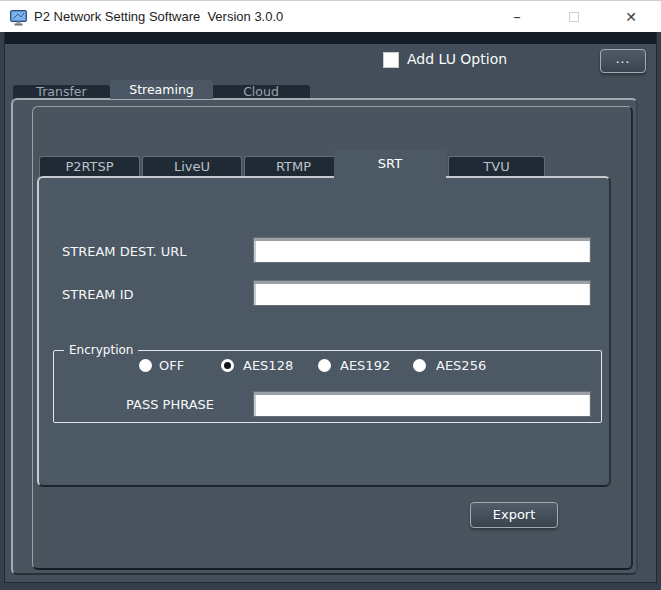 The width and height of the screenshot is (661, 590). What do you see at coordinates (324, 366) in the screenshot?
I see `radio-aes192` at bounding box center [324, 366].